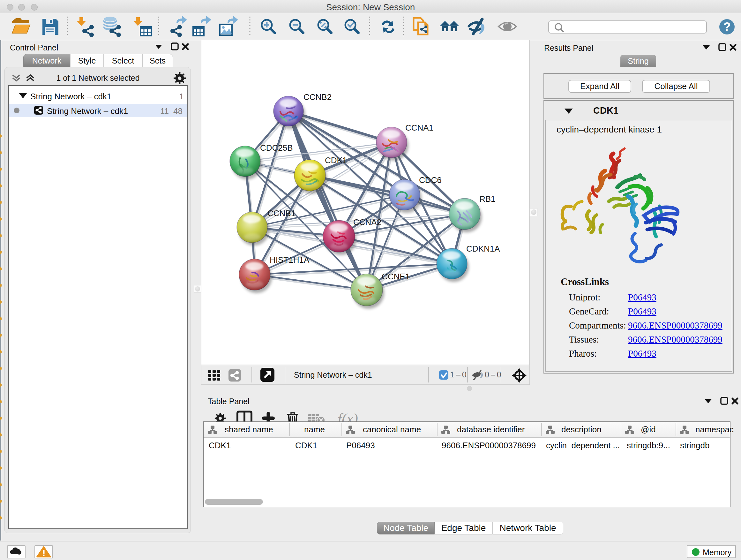 This screenshot has height=560, width=741. Describe the element at coordinates (367, 222) in the screenshot. I see `svg-text: CCNA2` at that location.